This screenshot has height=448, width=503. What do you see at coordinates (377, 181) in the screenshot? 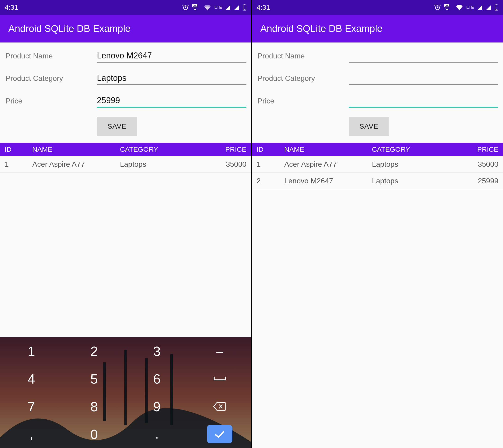
I see `table-row: 2 Lenovo M2647 Laptops 25999` at bounding box center [377, 181].